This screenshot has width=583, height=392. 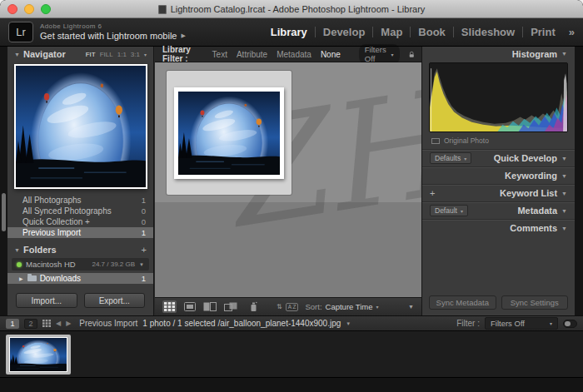 I want to click on right-scrollbar-track, so click(x=579, y=181).